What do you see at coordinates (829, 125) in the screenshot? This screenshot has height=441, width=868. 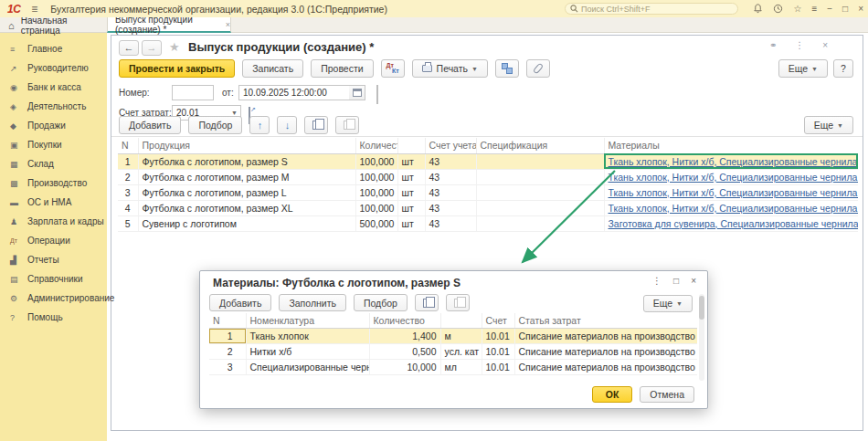 I see `table-toolbar-right: Еще▼` at bounding box center [829, 125].